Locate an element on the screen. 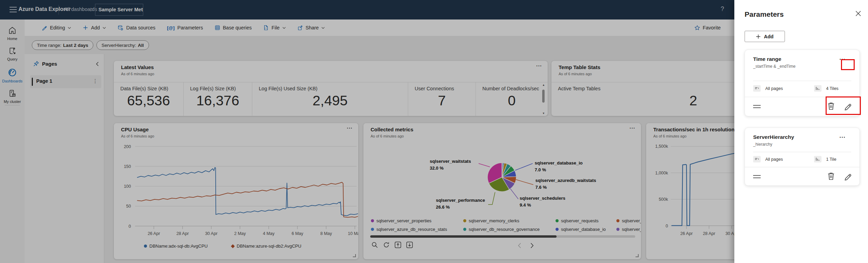 Image resolution: width=868 pixels, height=263 pixels. card-info-row: All pages 1 Tile is located at coordinates (803, 161).